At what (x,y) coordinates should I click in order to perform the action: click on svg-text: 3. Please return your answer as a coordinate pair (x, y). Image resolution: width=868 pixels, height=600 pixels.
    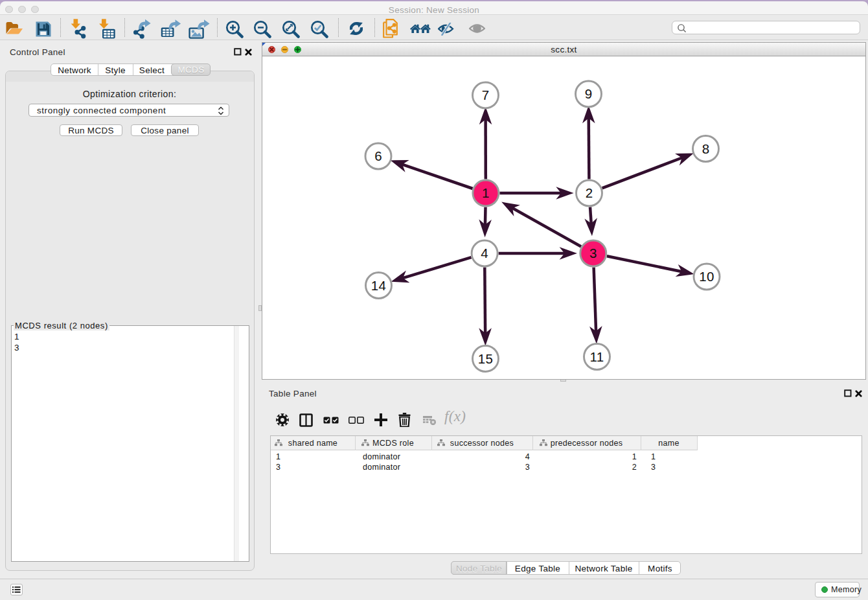
    Looking at the image, I should click on (593, 253).